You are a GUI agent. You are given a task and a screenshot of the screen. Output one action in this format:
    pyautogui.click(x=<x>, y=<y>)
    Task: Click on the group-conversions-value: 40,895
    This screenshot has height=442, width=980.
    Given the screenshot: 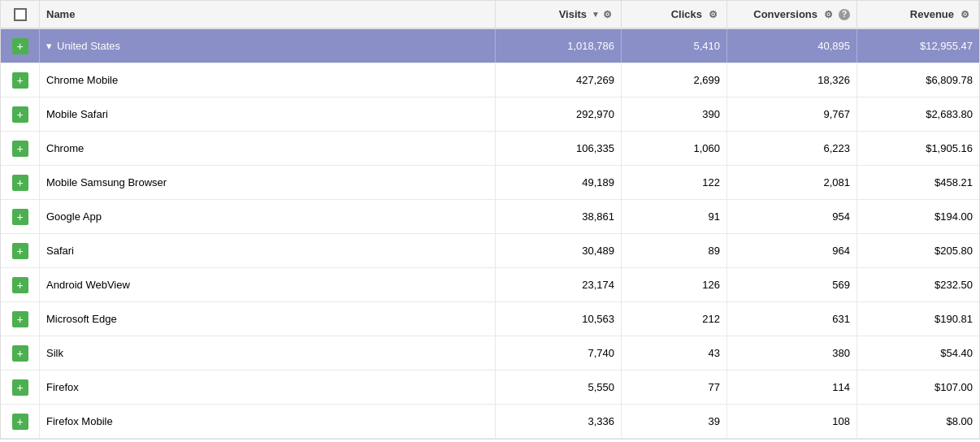 What is the action you would take?
    pyautogui.click(x=834, y=46)
    